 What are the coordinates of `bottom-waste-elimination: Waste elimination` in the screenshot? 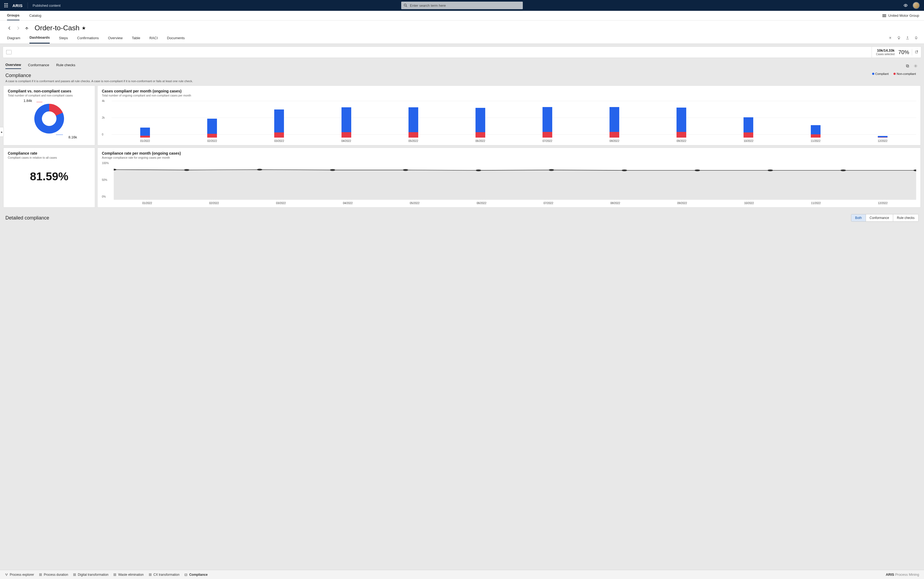 It's located at (129, 575).